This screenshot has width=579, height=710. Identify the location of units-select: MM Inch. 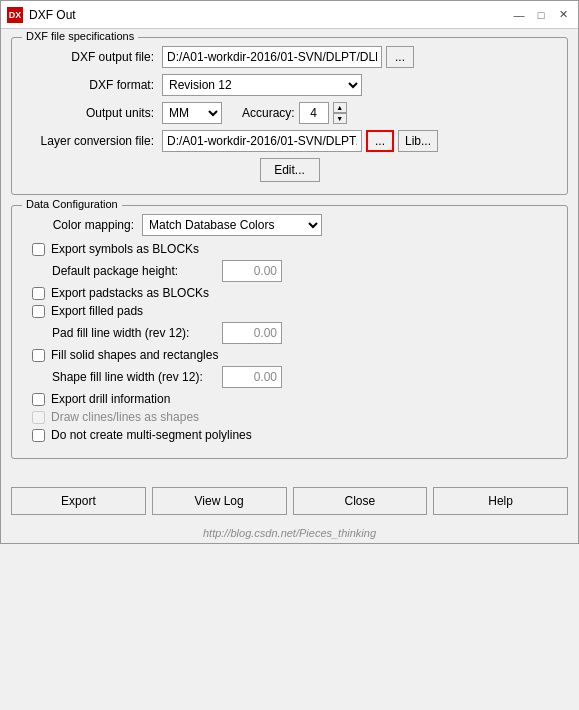
(192, 113).